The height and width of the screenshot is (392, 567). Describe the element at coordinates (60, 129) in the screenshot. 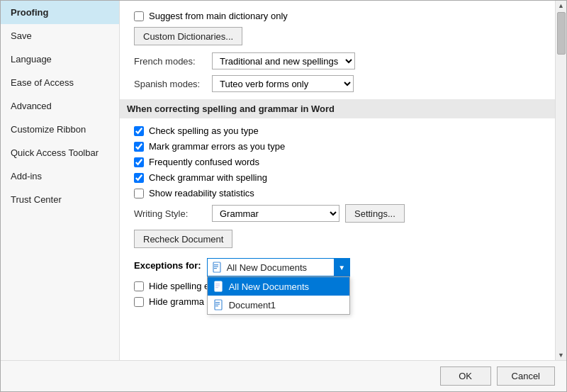

I see `sidebar-item-customize-ribbon: Customize Ribbon` at that location.